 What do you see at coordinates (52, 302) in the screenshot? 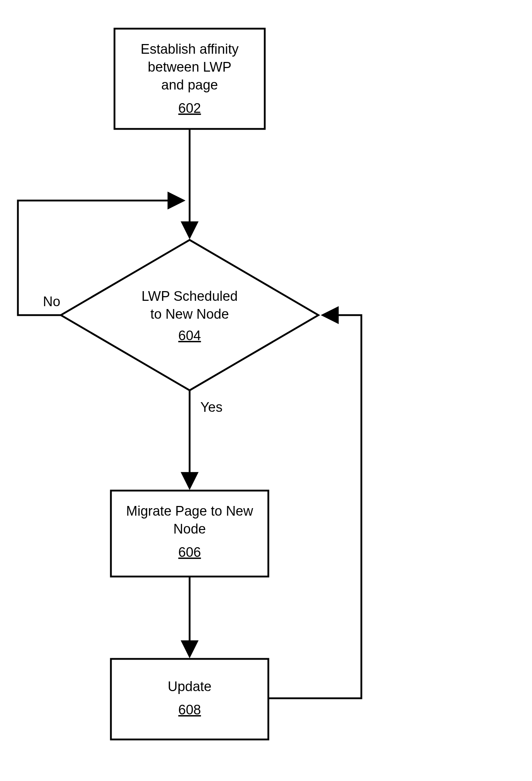
I see `edge-no-label: No` at bounding box center [52, 302].